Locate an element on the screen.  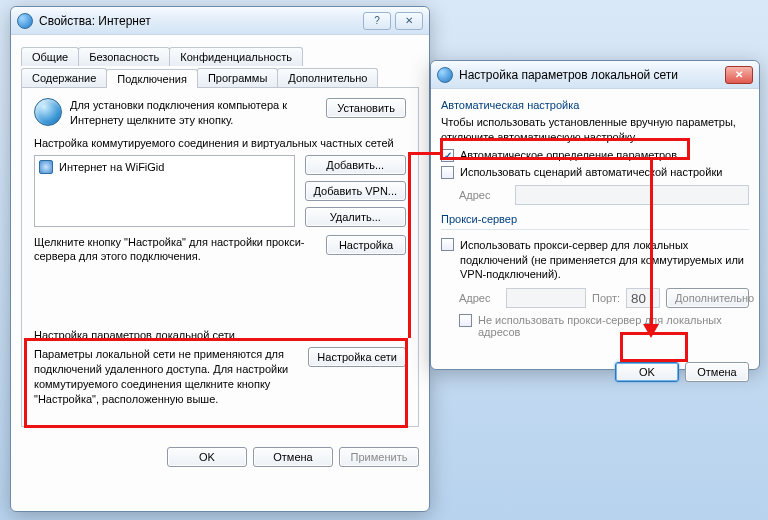
settings-button: Настройка is located at coordinates (366, 245).